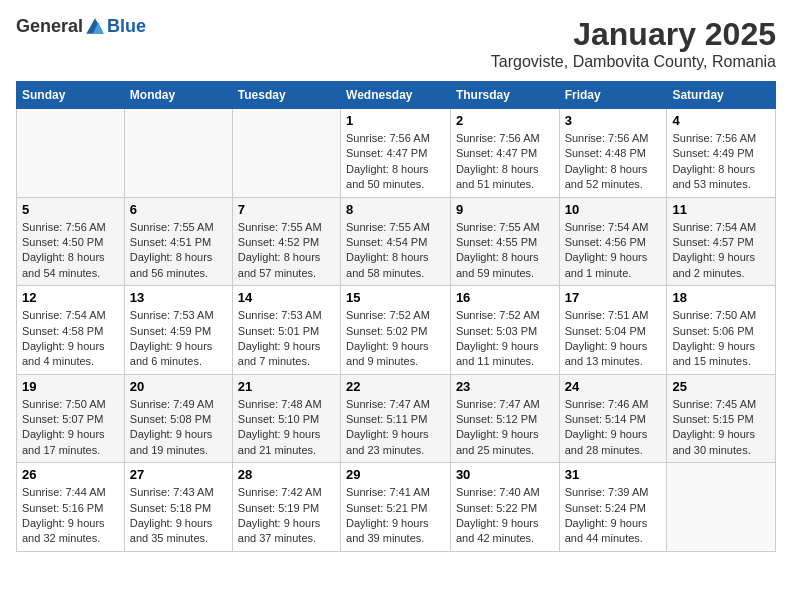 The image size is (792, 612). Describe the element at coordinates (396, 44) in the screenshot. I see `page-header: General Blue January 2025 Targoviste, Da…` at that location.